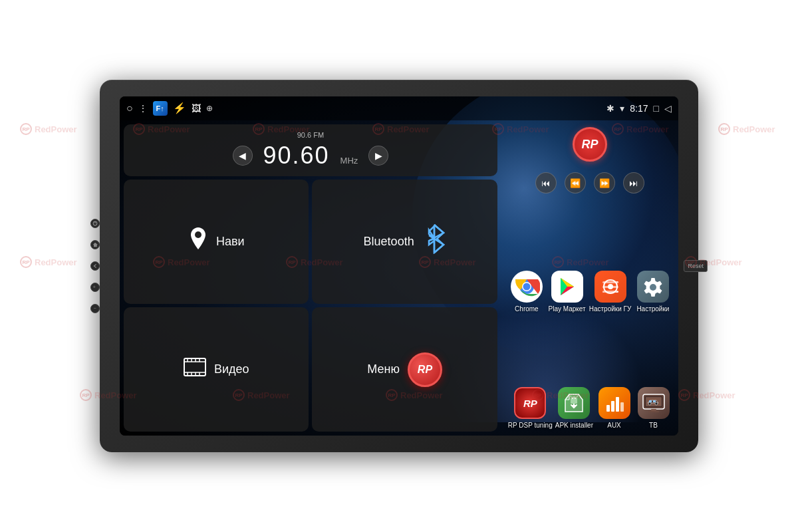 The height and width of the screenshot is (532, 798). Describe the element at coordinates (404, 242) in the screenshot. I see `bluetooth-tile: Bluetooth` at that location.